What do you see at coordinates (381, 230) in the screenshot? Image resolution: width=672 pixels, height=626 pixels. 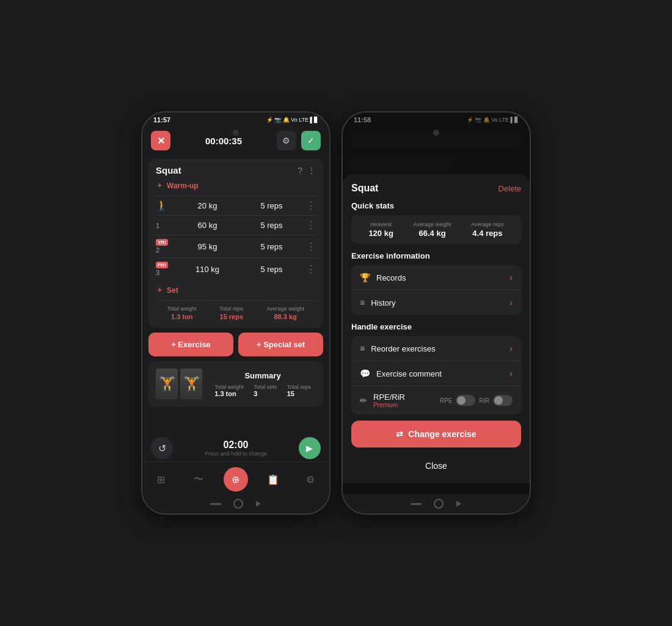 I see `qs-heaviest: Heaviest 120 kg` at bounding box center [381, 230].